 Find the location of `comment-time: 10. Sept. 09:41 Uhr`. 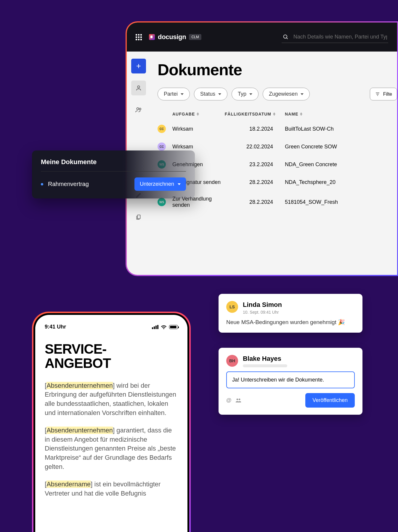

comment-time: 10. Sept. 09:41 Uhr is located at coordinates (262, 312).